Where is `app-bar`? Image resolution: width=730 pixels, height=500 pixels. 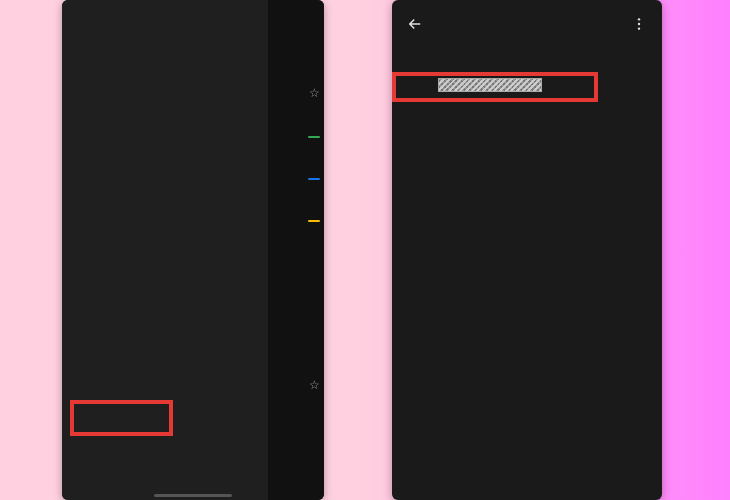
app-bar is located at coordinates (527, 24).